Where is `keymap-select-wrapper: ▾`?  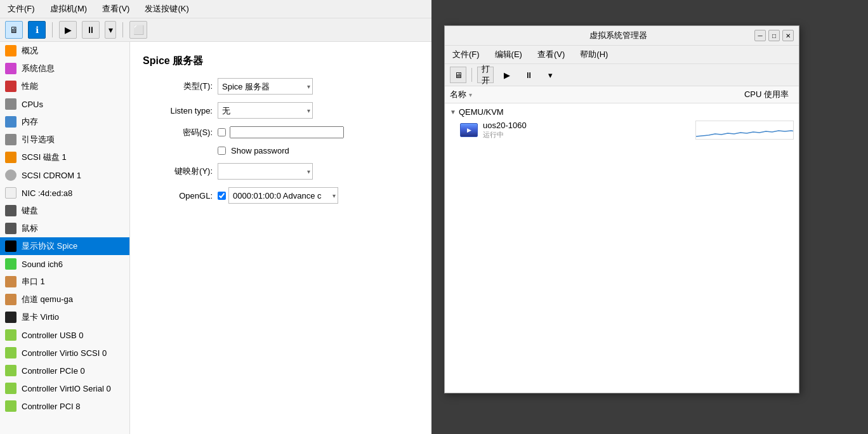 keymap-select-wrapper: ▾ is located at coordinates (265, 171).